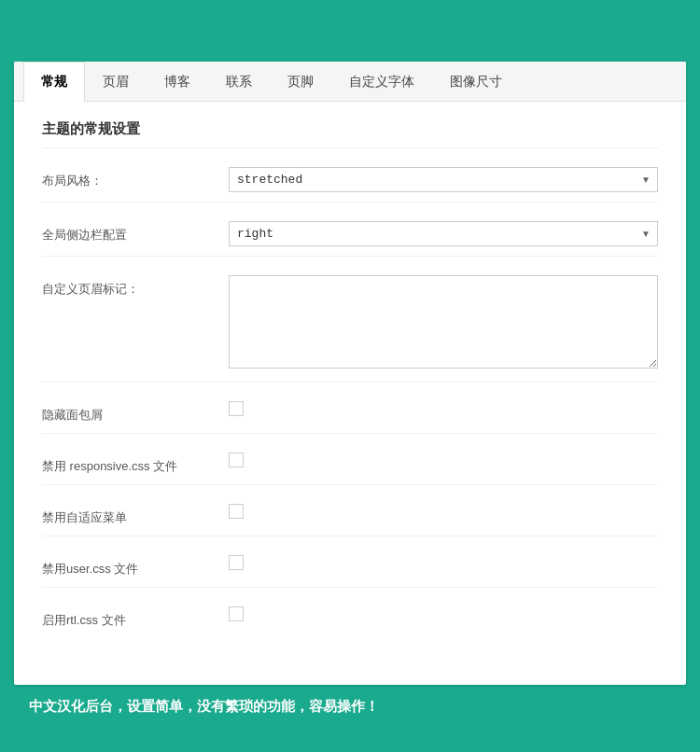 The height and width of the screenshot is (752, 700). Describe the element at coordinates (350, 707) in the screenshot. I see `footer-note: 中文汉化后台，设置简单，没有繁琐的功能，容易操作！` at that location.